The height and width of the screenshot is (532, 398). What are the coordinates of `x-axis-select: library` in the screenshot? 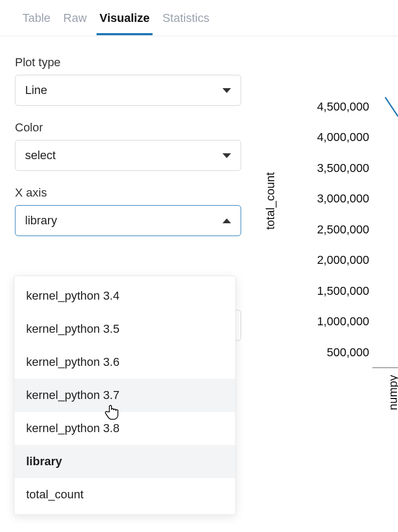 It's located at (128, 221).